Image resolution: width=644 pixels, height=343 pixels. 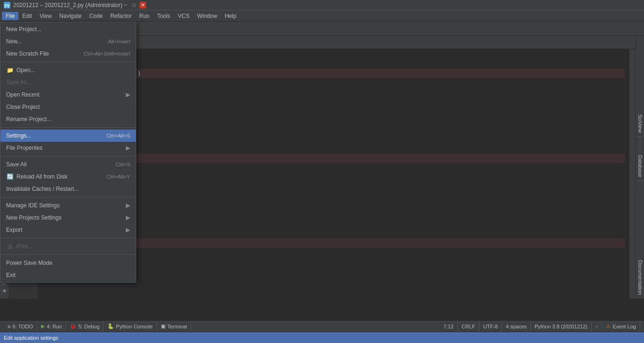 I want to click on menu-help: Help, so click(x=231, y=16).